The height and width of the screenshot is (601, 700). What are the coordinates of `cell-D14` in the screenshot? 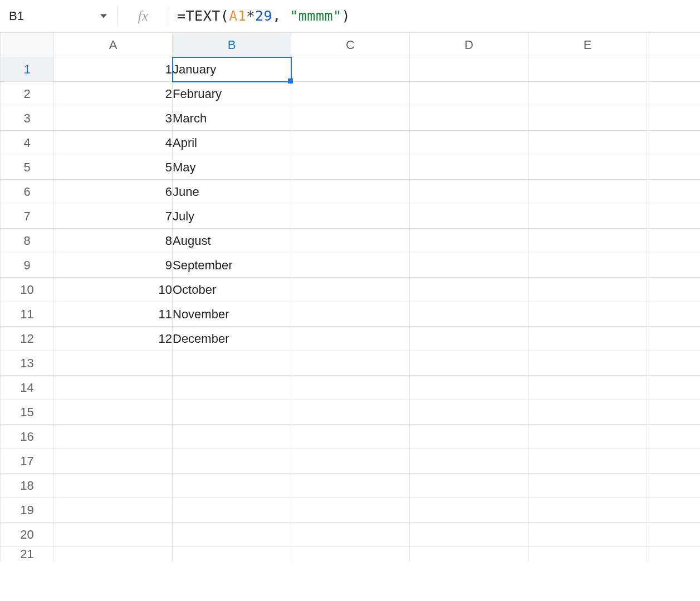 It's located at (469, 388).